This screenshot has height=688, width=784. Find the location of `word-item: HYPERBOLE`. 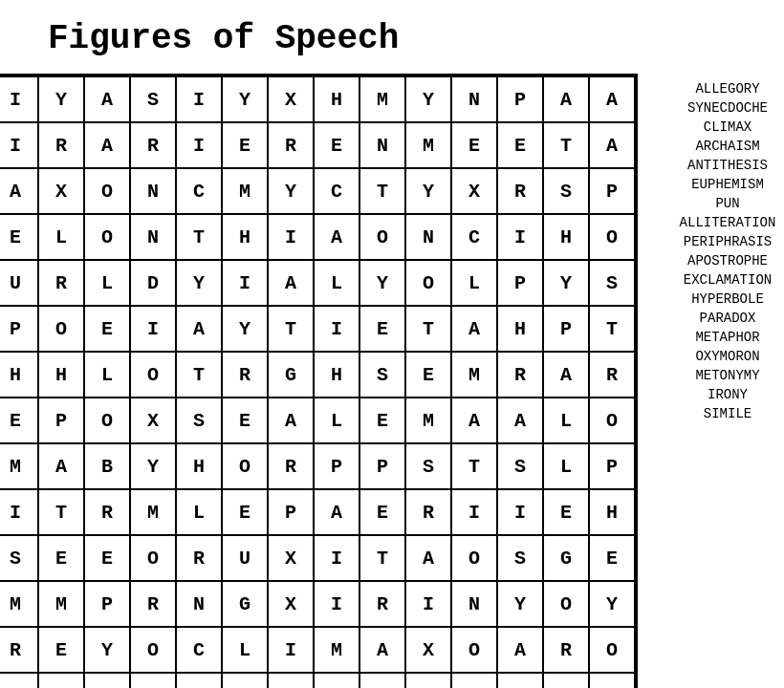

word-item: HYPERBOLE is located at coordinates (728, 299).